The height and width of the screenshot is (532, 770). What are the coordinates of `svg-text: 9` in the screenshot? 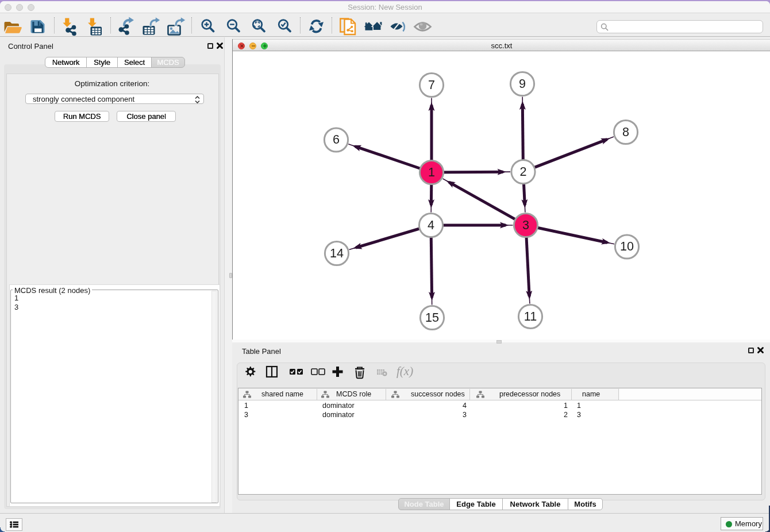 It's located at (522, 84).